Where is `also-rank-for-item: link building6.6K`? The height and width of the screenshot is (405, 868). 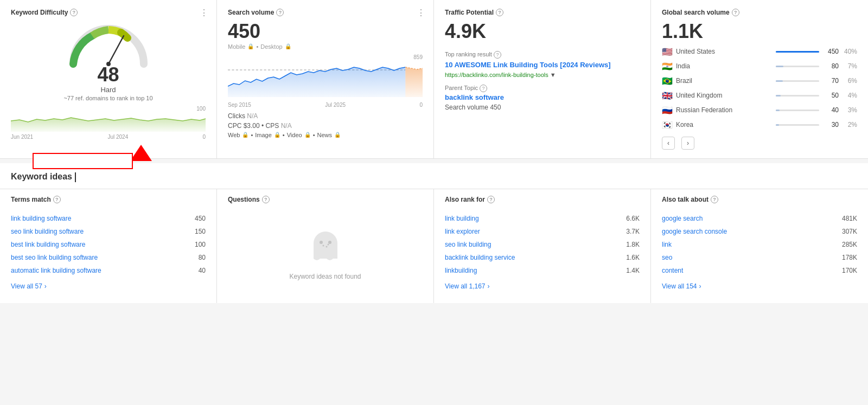 also-rank-for-item: link building6.6K is located at coordinates (542, 218).